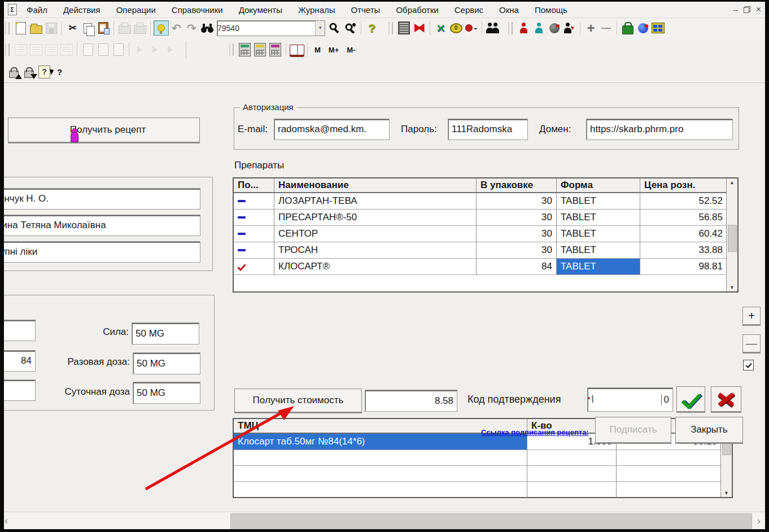  I want to click on print-preview-icon, so click(140, 28).